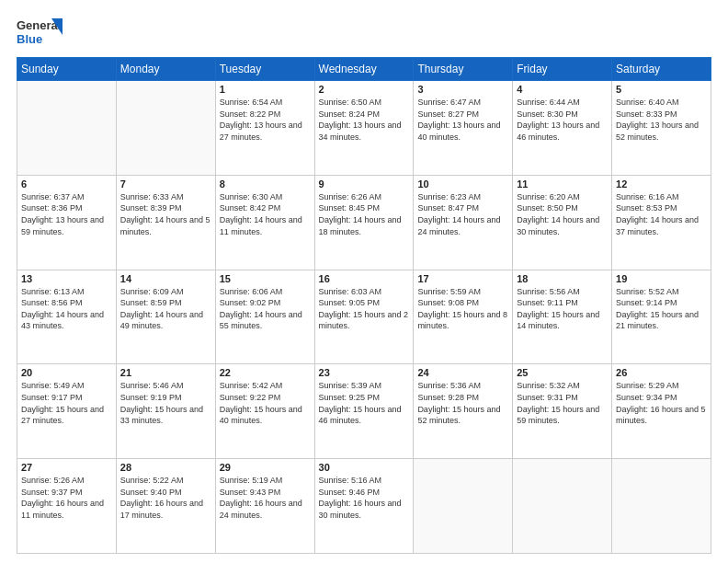 Image resolution: width=728 pixels, height=563 pixels. What do you see at coordinates (364, 32) in the screenshot?
I see `header: GeneralBlue` at bounding box center [364, 32].